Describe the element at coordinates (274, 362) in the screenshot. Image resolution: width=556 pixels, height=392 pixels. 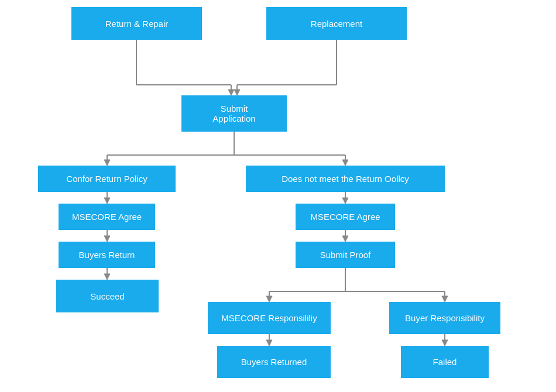
I see `buyers-returned-node: Buyers Returned` at that location.